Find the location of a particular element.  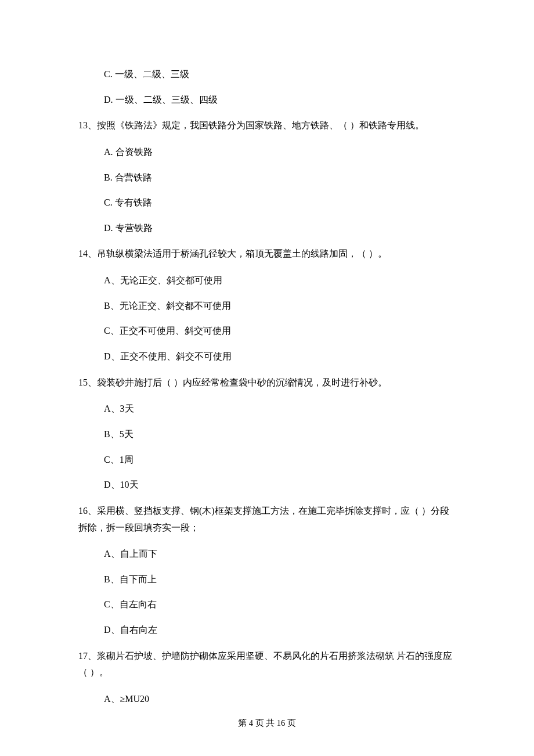

option-text: D. 专营铁路 is located at coordinates (280, 228).